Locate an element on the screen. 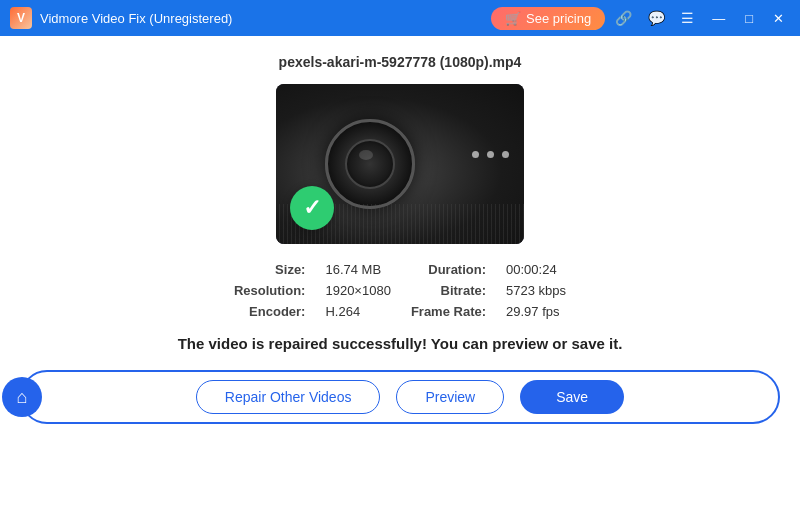 The width and height of the screenshot is (800, 519). title-bar: V Vidmore Video Fix (Unregistered) 🛒 See… is located at coordinates (400, 18).